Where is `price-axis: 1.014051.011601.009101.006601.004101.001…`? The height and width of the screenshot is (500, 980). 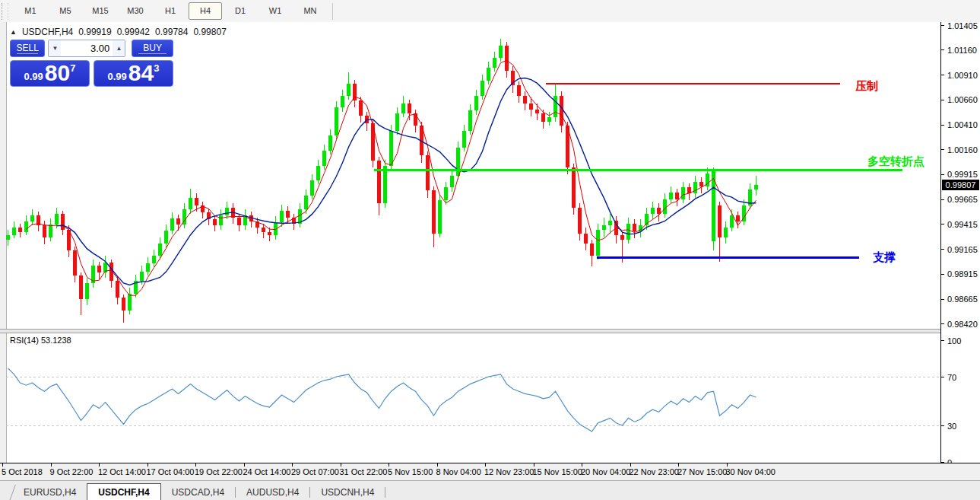
price-axis: 1.014051.011601.009101.006601.004101.001… is located at coordinates (960, 242).